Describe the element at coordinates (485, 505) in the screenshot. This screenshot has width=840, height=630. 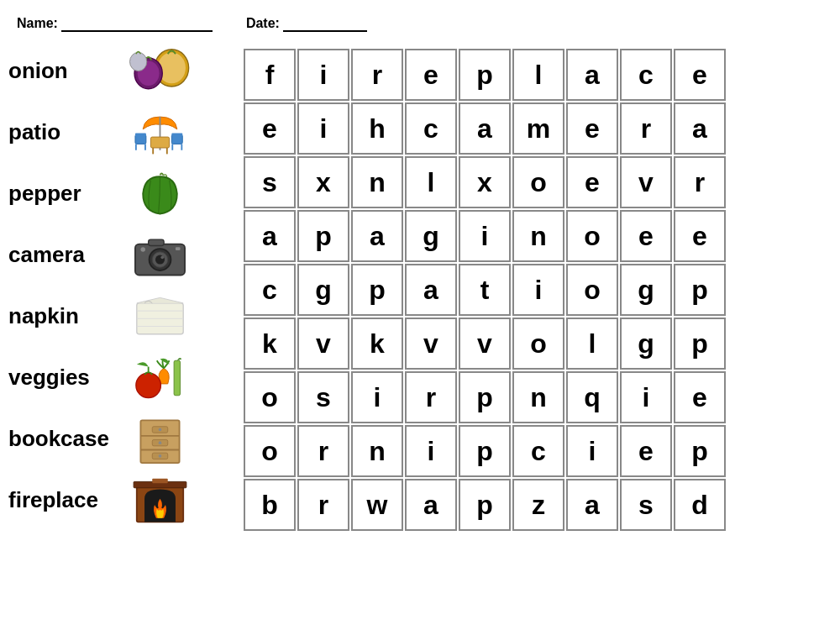
I see `grid-cell-8-4: p` at that location.